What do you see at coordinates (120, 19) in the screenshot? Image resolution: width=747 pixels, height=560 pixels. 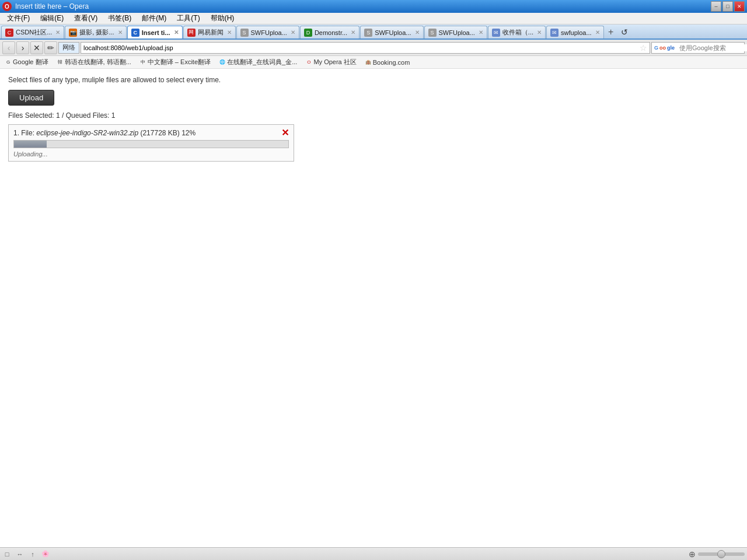 I see `menu-bookmarks: 书签(B)` at bounding box center [120, 19].